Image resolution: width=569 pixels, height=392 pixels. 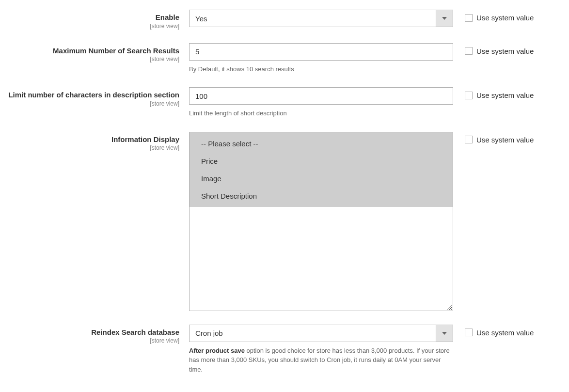 What do you see at coordinates (449, 307) in the screenshot?
I see `resize-handle-icon` at bounding box center [449, 307].